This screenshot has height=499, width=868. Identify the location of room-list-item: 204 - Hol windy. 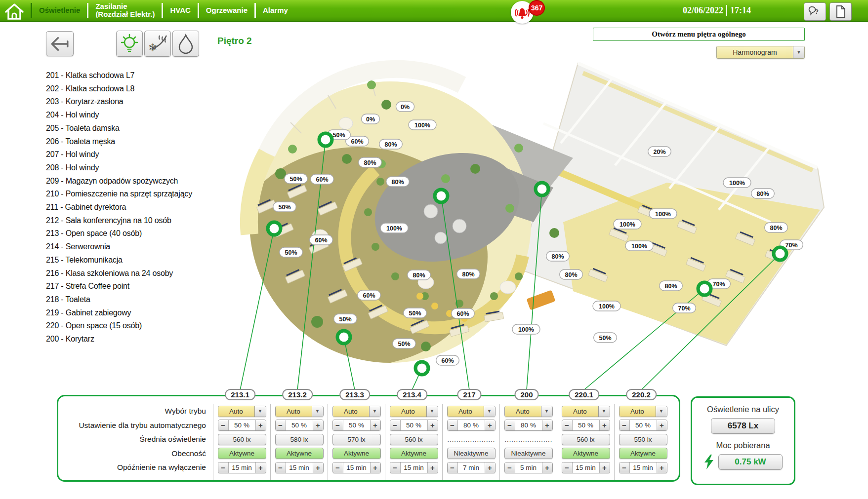
(119, 115).